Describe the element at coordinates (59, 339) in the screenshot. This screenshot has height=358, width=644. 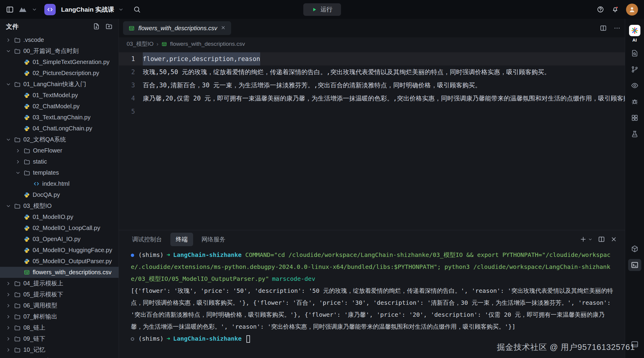
I see `tree-folder-09_链下: 09_链下` at that location.